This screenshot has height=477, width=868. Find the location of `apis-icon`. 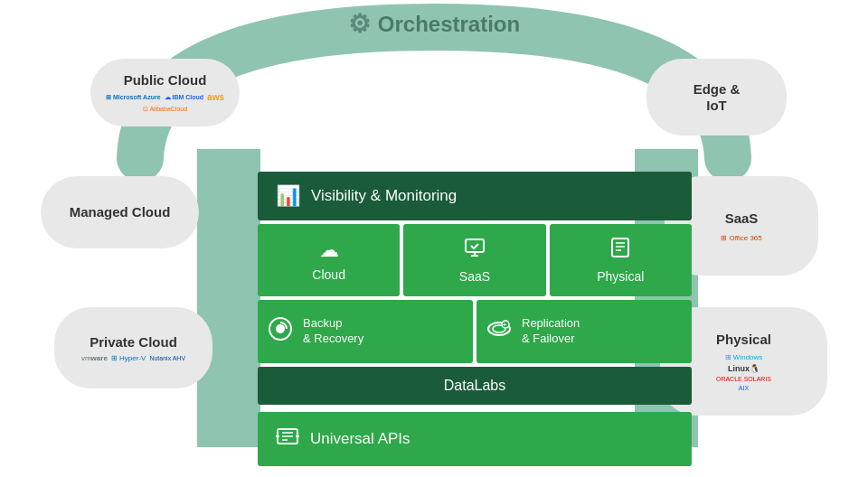

apis-icon is located at coordinates (288, 439).